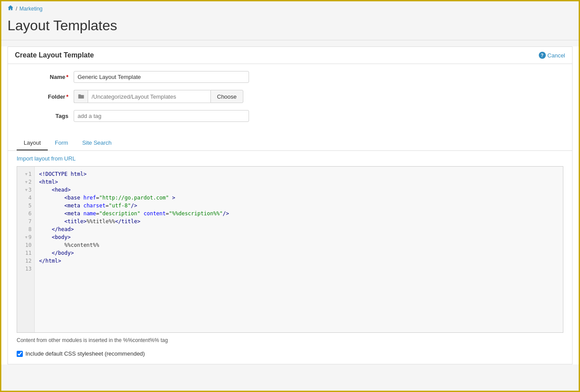 The height and width of the screenshot is (392, 580). Describe the element at coordinates (11, 9) in the screenshot. I see `home-link` at that location.